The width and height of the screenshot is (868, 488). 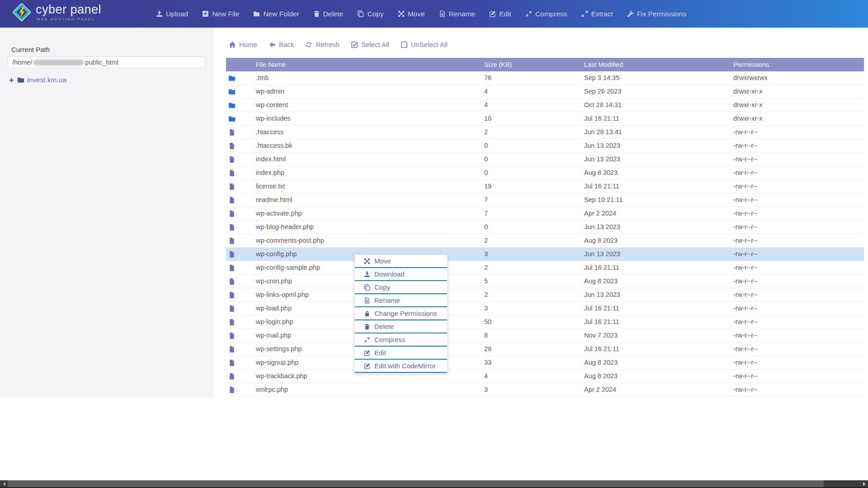 I want to click on context-menu-copy: Copy, so click(x=401, y=287).